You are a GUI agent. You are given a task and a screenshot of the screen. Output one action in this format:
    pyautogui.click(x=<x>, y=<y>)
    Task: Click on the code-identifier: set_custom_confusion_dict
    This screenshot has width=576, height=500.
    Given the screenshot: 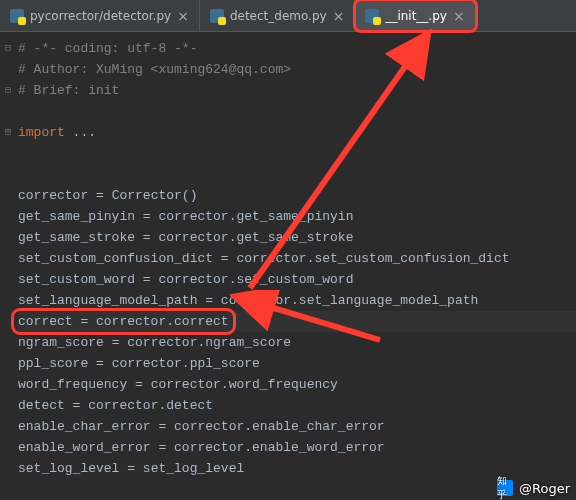 What is the action you would take?
    pyautogui.click(x=116, y=258)
    